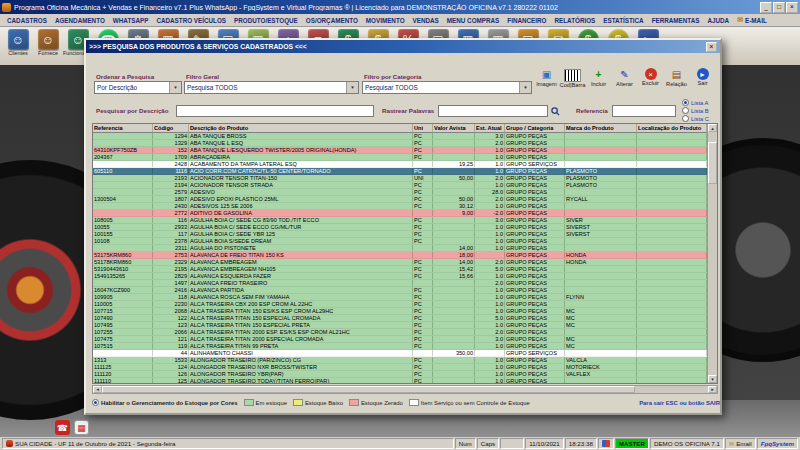 This screenshot has width=800, height=450. I want to click on table-row: 6051101116ACIO CORR.COM CATRAC/TL-50 CEN…, so click(400, 172).